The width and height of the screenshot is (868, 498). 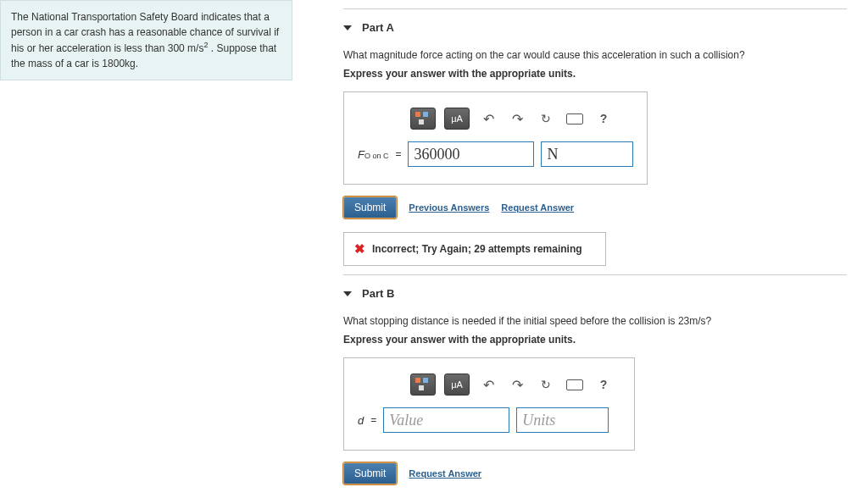 I want to click on part-a-toolbar: μA ↶ ↷ ↻ ?, so click(x=495, y=119).